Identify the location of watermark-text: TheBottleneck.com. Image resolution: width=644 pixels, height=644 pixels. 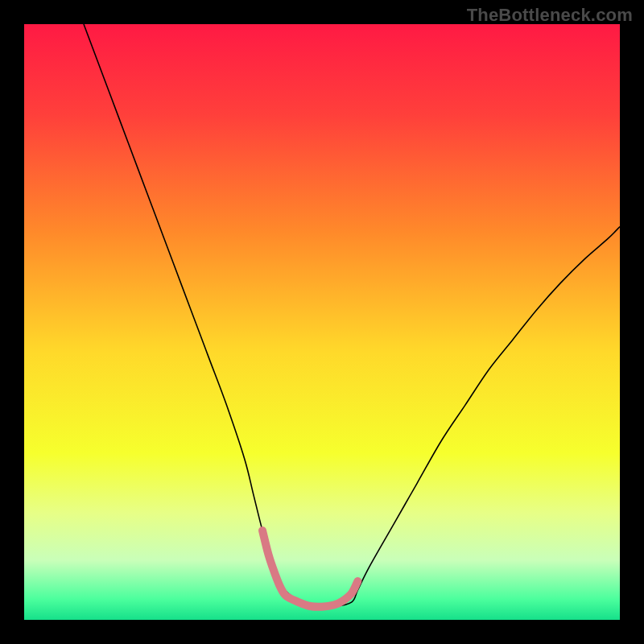
(550, 15).